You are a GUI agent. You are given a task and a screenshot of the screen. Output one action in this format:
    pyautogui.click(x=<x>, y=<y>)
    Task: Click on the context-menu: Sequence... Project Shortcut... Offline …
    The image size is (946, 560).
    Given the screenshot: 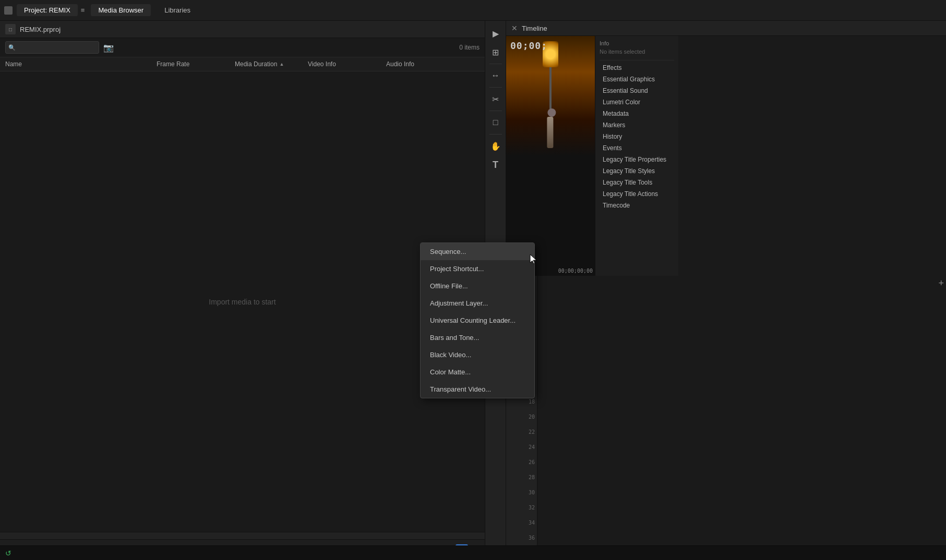 What is the action you would take?
    pyautogui.click(x=477, y=320)
    